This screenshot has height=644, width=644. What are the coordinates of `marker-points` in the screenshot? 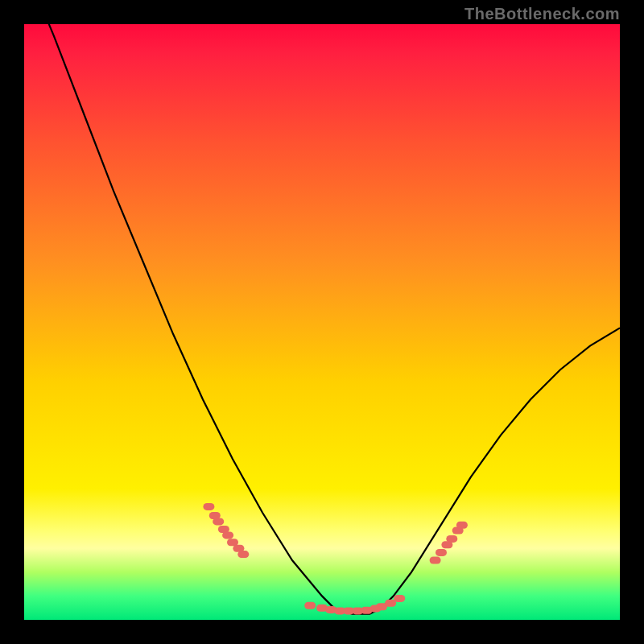 It's located at (335, 559).